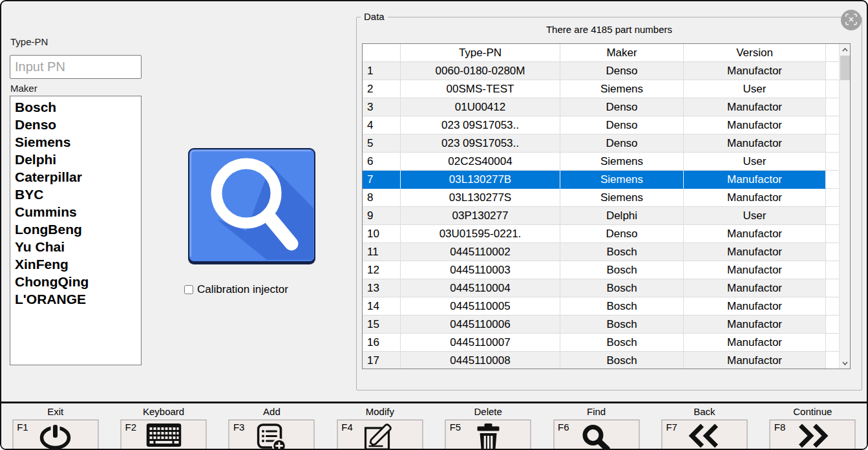 Image resolution: width=868 pixels, height=450 pixels. I want to click on pn-search-input, so click(76, 67).